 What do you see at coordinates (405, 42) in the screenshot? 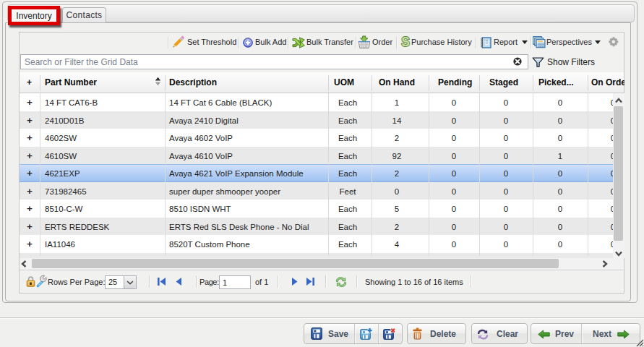
I see `svg-text: S` at bounding box center [405, 42].